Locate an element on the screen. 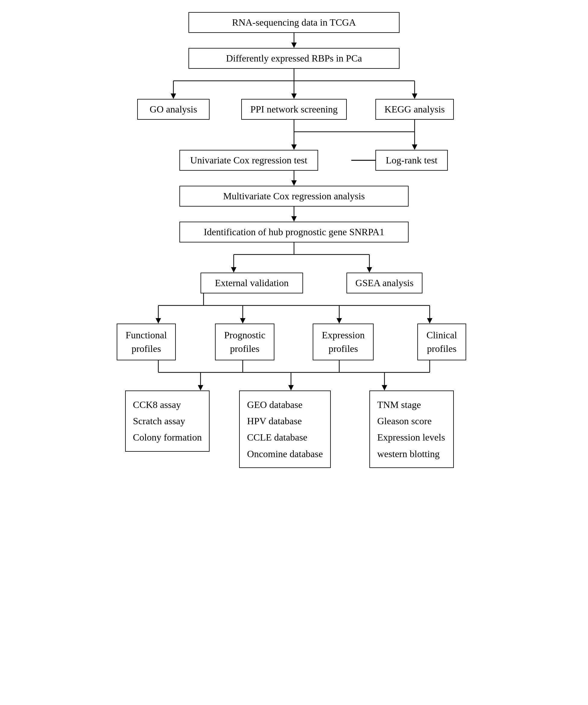 This screenshot has height=705, width=588. four-branch is located at coordinates (294, 309).